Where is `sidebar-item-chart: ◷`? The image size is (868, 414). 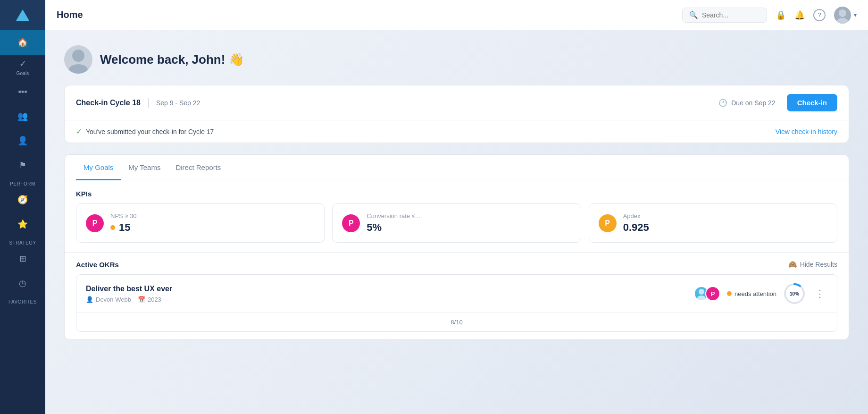
sidebar-item-chart: ◷ is located at coordinates (23, 283).